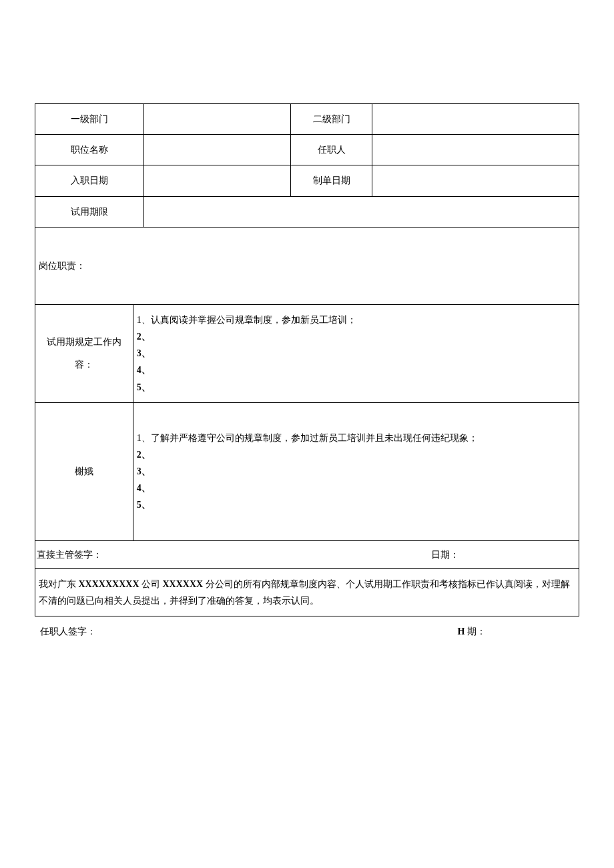  Describe the element at coordinates (307, 592) in the screenshot. I see `declaration-row: 我对广东 XXXXXXXXX 公司 XXXXXX 分公司的所有内部规章制度内容、…` at that location.